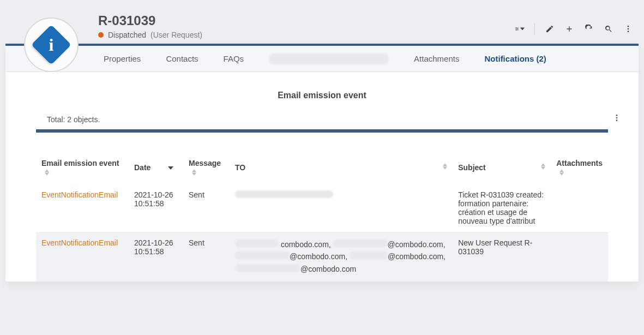 The width and height of the screenshot is (644, 335). What do you see at coordinates (502, 158) in the screenshot?
I see `col-header-subject: Subject` at bounding box center [502, 158].